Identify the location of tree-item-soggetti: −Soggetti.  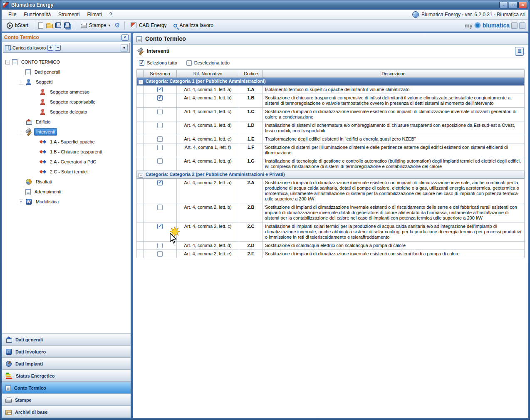
(67, 82).